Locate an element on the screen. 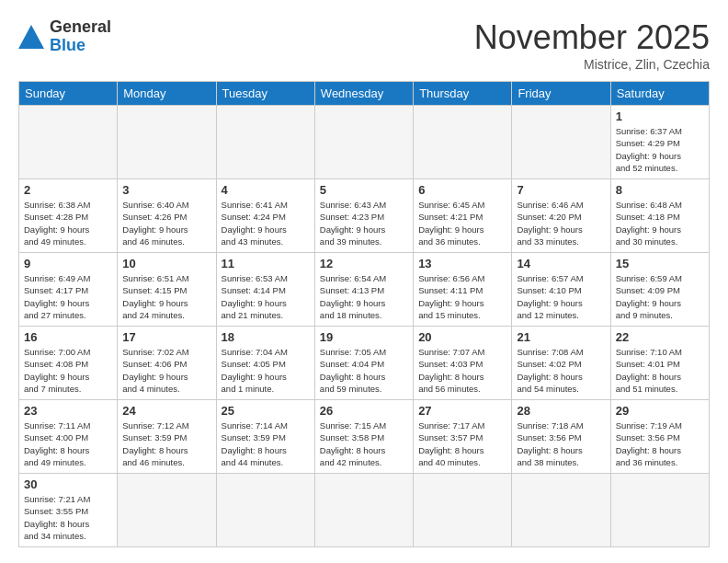  day-info: Sunrise: 6:54 AM Sunset: 4:13 PM Dayligh… is located at coordinates (364, 296).